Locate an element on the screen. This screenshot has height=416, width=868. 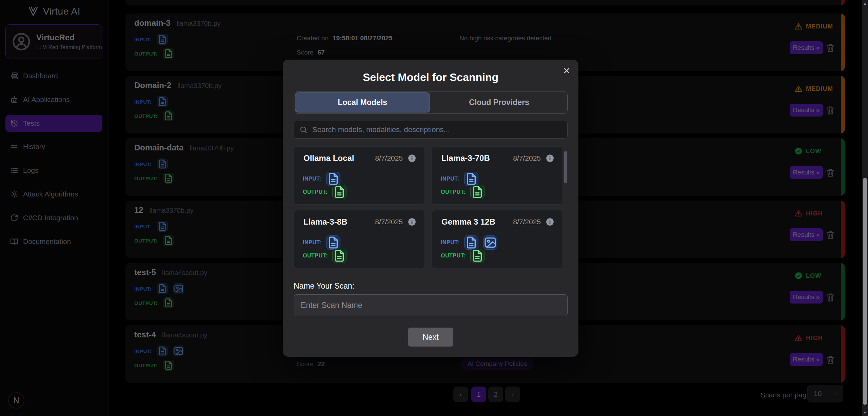
image-icon is located at coordinates (490, 243).